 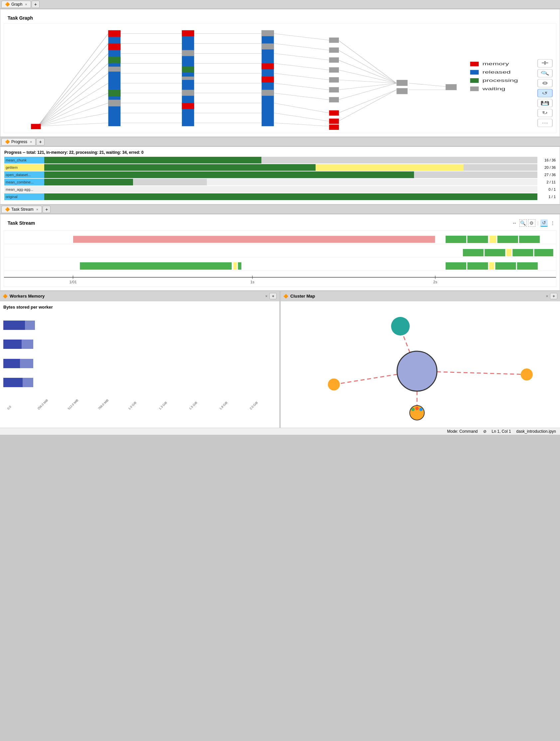 What do you see at coordinates (280, 167) in the screenshot?
I see `progress-row: getitem 20 / 36` at bounding box center [280, 167].